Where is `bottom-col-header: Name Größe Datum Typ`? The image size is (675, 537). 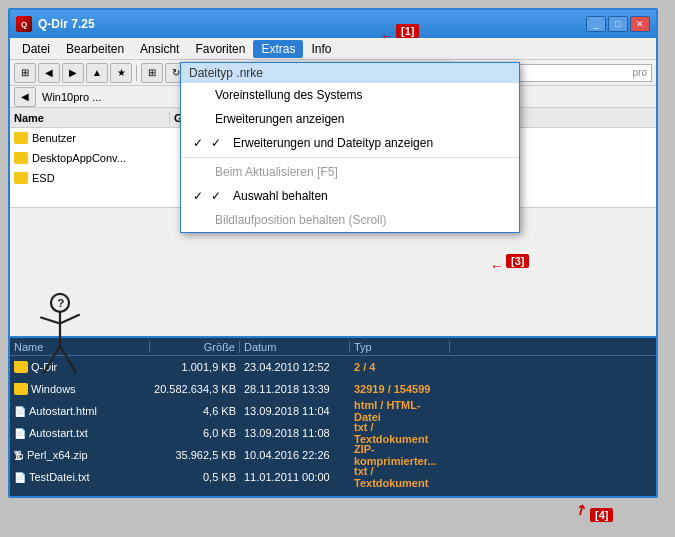 bottom-col-header: Name Größe Datum Typ is located at coordinates (333, 347).